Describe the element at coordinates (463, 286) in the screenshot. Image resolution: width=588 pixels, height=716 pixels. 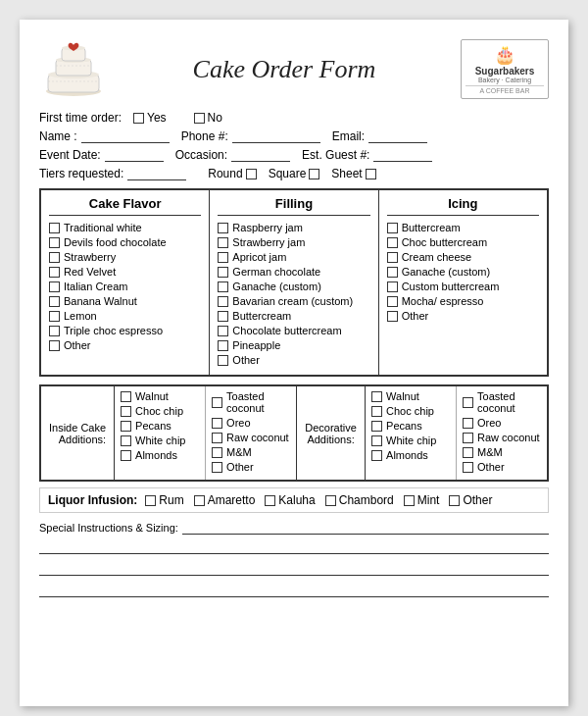
I see `list-item: Custom buttercream` at that location.